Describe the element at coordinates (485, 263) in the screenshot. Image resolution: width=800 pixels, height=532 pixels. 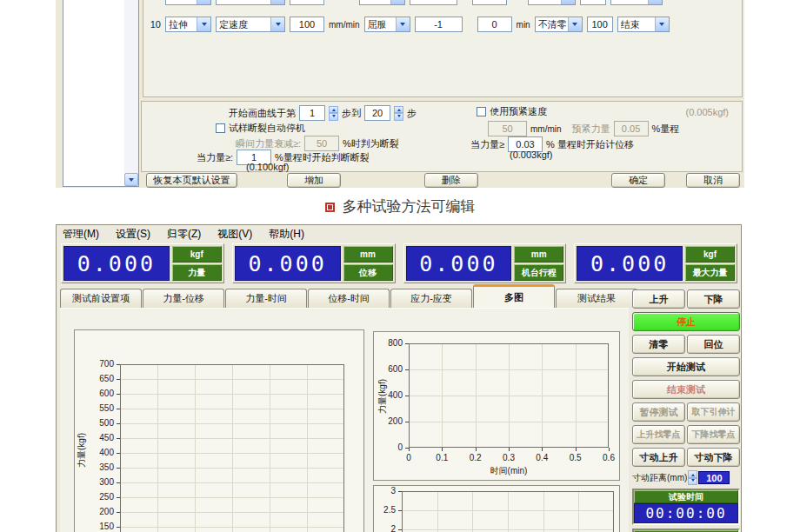
I see `stroke-readout: 0.000 mm 机台行程` at that location.